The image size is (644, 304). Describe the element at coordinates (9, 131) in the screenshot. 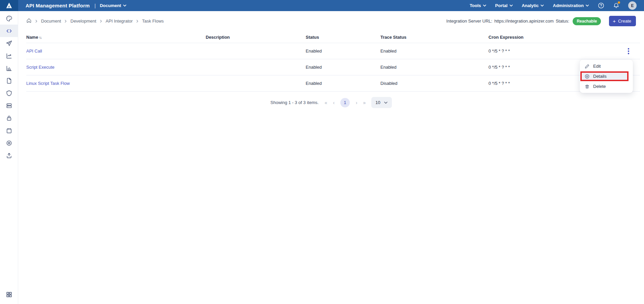

I see `calendar-icon` at that location.